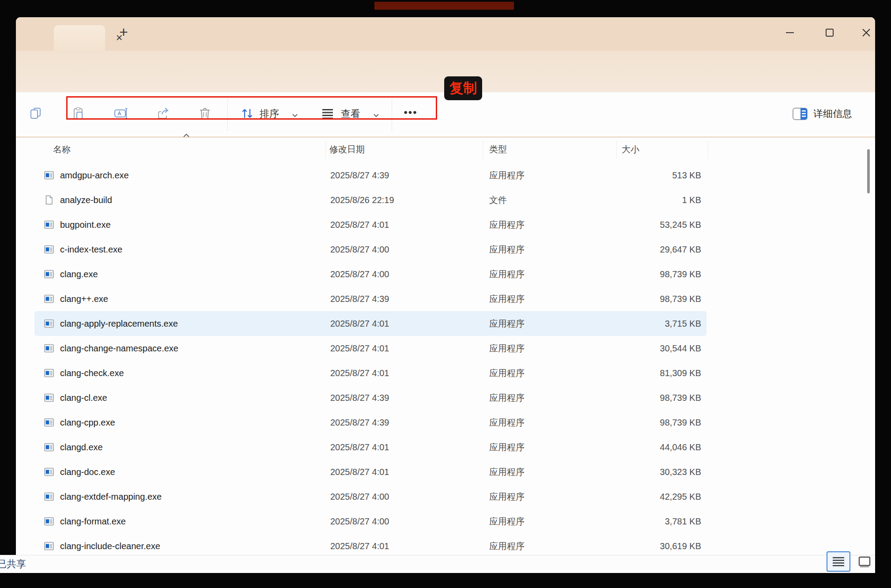  Describe the element at coordinates (635, 497) in the screenshot. I see `file-size: 42,295 KB` at that location.